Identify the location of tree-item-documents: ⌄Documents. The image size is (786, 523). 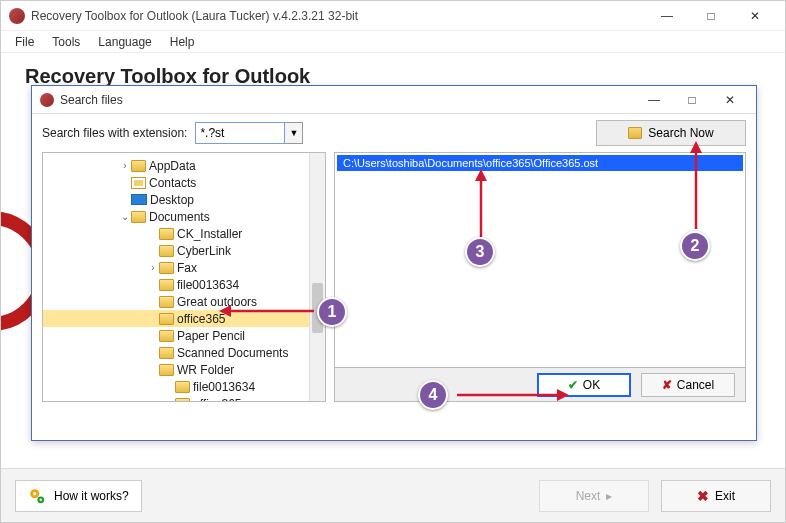
(176, 216).